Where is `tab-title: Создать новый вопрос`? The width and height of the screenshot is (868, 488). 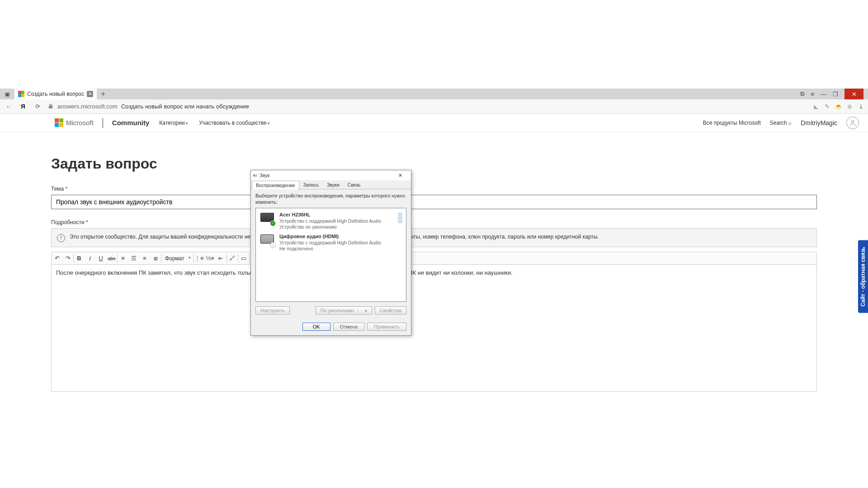
tab-title: Создать новый вопрос is located at coordinates (56, 94).